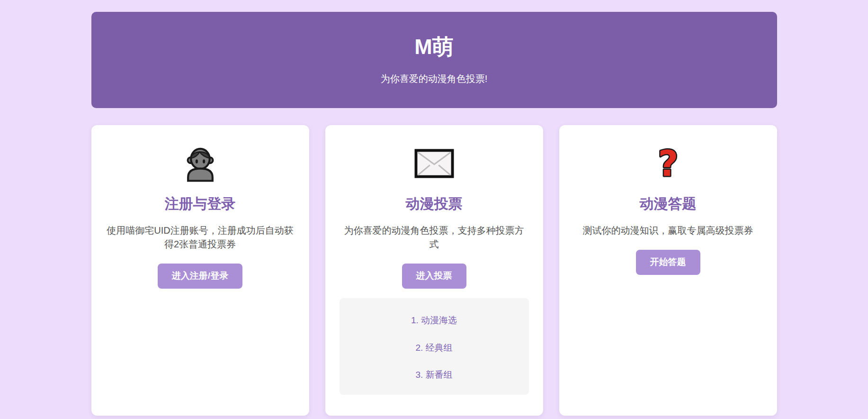  What do you see at coordinates (668, 163) in the screenshot?
I see `question-mark-icon: ?` at bounding box center [668, 163].